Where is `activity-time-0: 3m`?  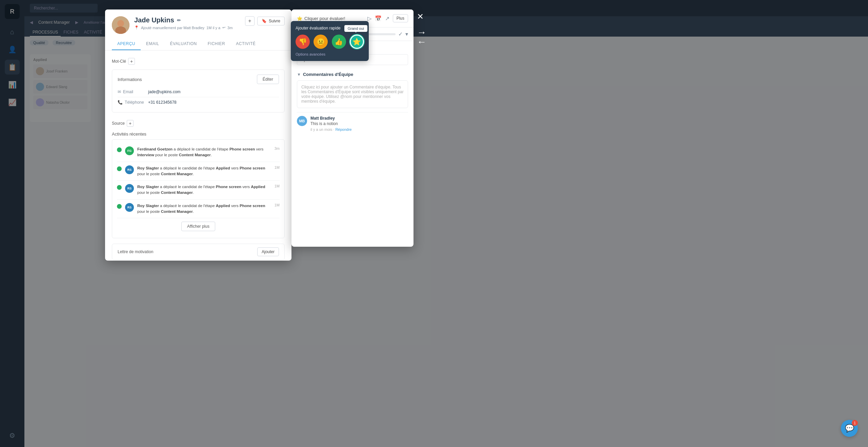 activity-time-0: 3m is located at coordinates (277, 148).